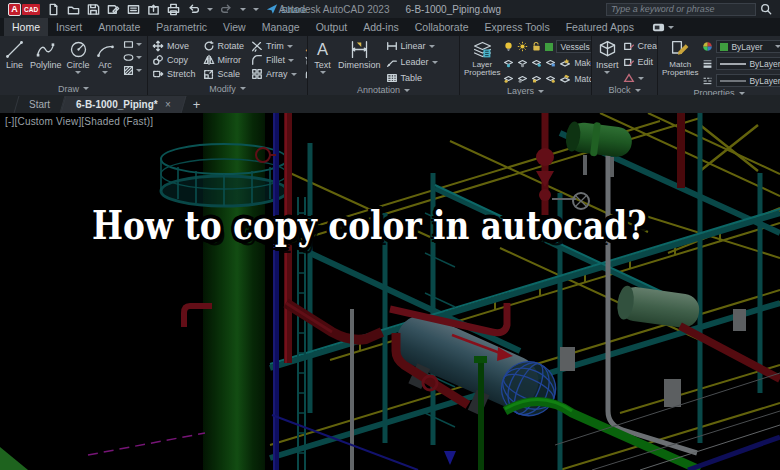 This screenshot has height=470, width=780. I want to click on insert-caret, so click(607, 72).